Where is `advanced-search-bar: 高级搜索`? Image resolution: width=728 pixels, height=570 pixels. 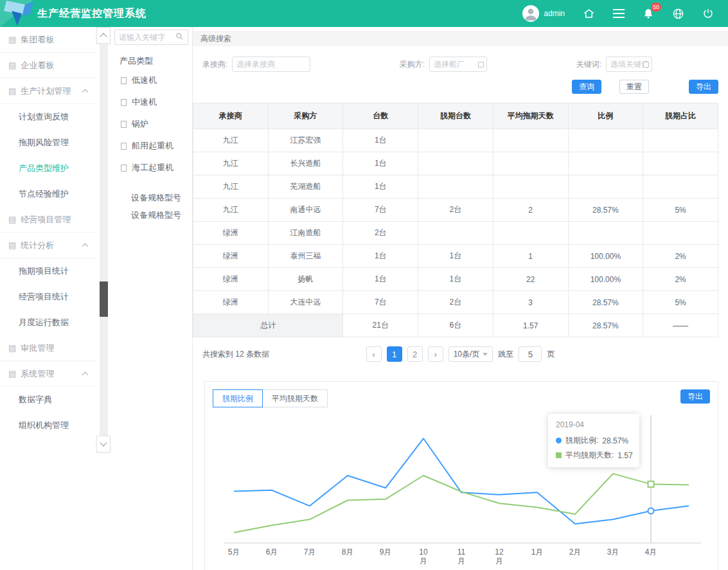
advanced-search-bar: 高级搜索 is located at coordinates (460, 39).